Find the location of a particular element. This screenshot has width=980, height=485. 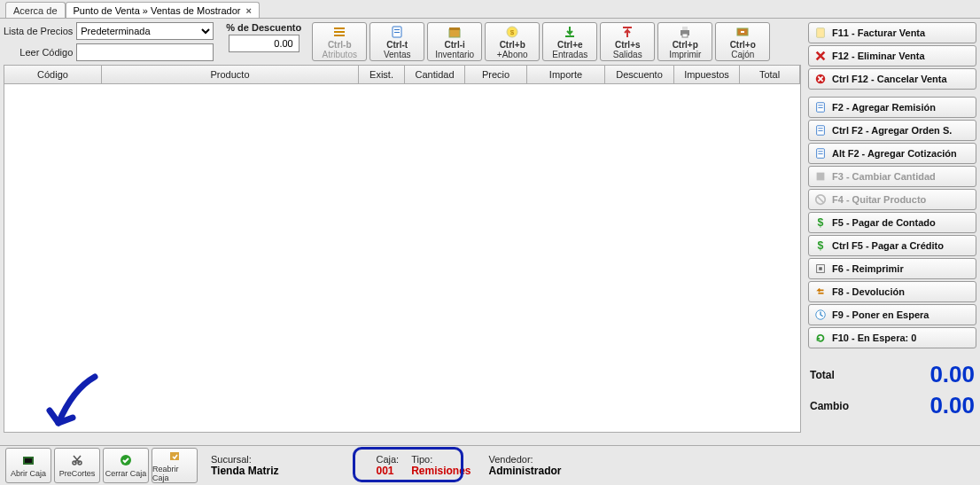

toolbar-btn-entradas: Ctrl+eEntradas is located at coordinates (570, 42).